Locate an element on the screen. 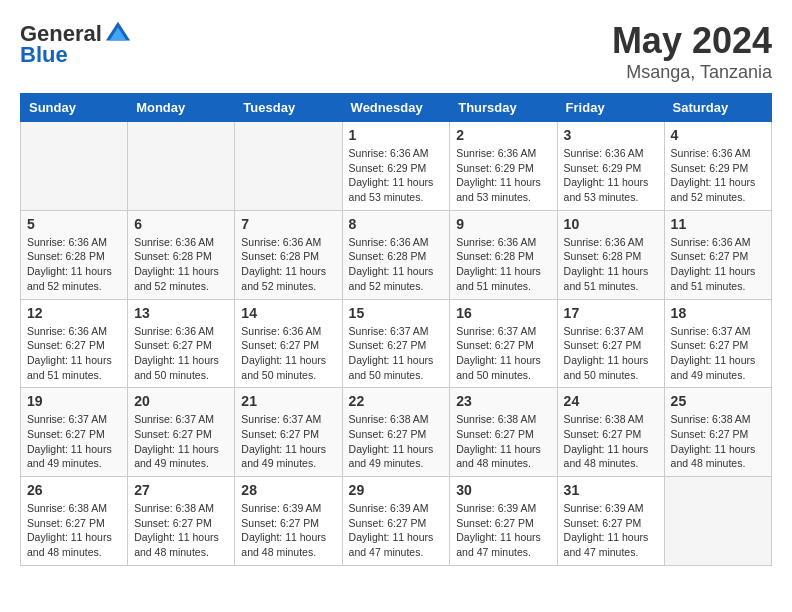  day-number: 29 is located at coordinates (396, 490).